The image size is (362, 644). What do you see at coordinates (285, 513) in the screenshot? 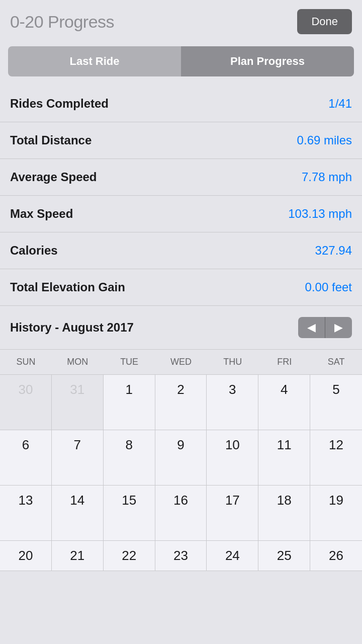
I see `cal-cell-aug-18: 18` at bounding box center [285, 513].